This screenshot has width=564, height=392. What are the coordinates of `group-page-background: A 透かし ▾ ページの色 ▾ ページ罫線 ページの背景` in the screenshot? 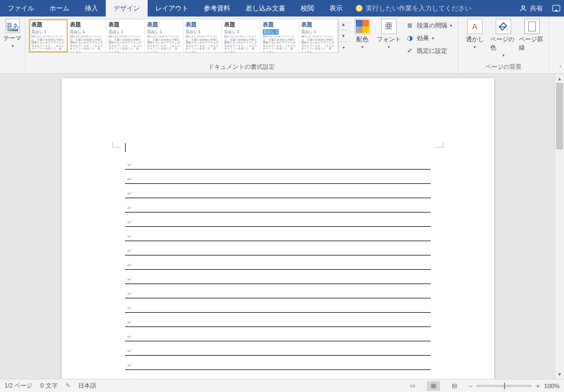 It's located at (503, 45).